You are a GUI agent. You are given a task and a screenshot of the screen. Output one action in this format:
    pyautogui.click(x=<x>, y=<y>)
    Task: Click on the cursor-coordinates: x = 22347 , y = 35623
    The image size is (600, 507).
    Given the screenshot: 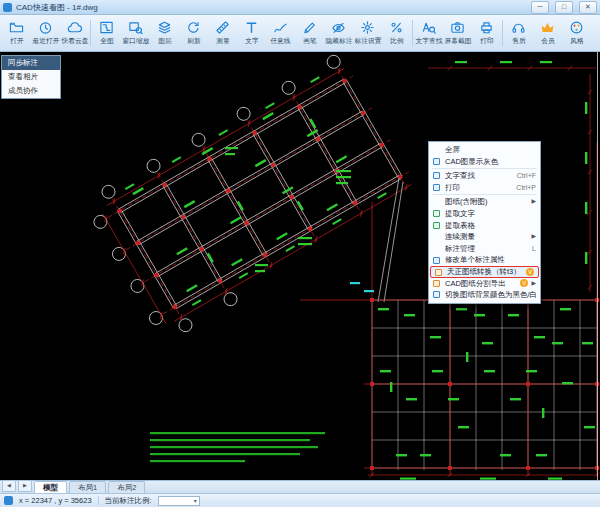 What is the action you would take?
    pyautogui.click(x=56, y=500)
    